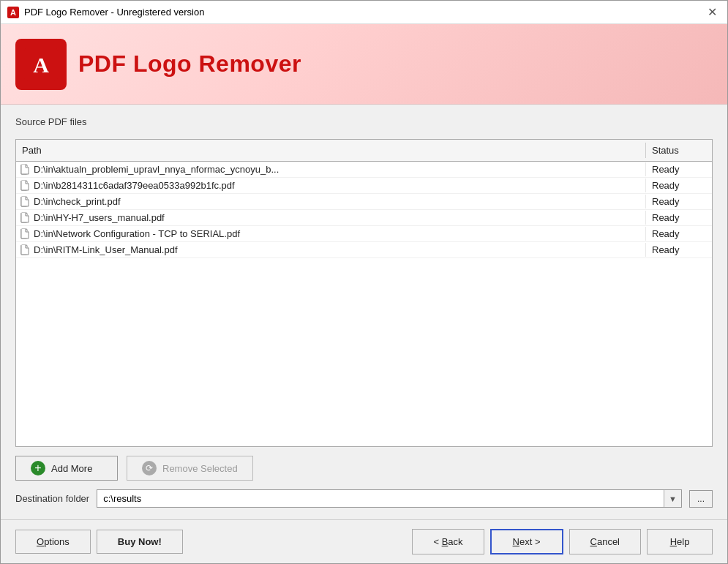  Describe the element at coordinates (448, 541) in the screenshot. I see `back-button: < Back` at that location.